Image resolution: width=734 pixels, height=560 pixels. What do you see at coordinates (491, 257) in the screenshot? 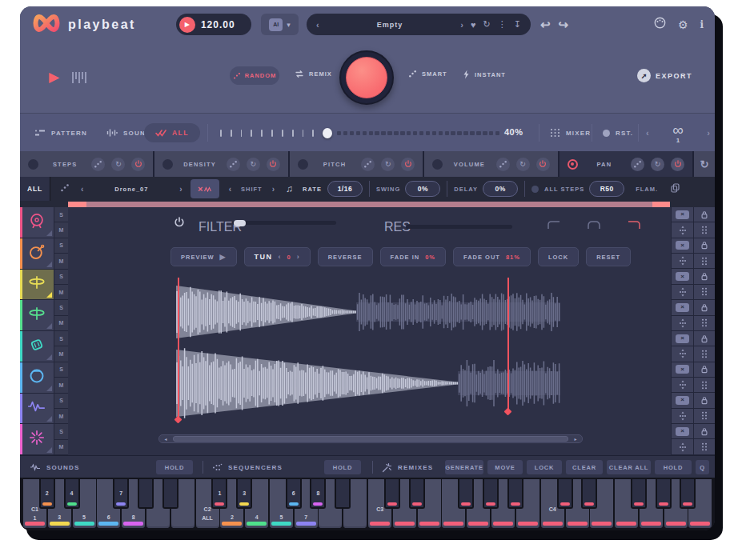
I see `fade-out-button: FADE OUT 81%` at bounding box center [491, 257].